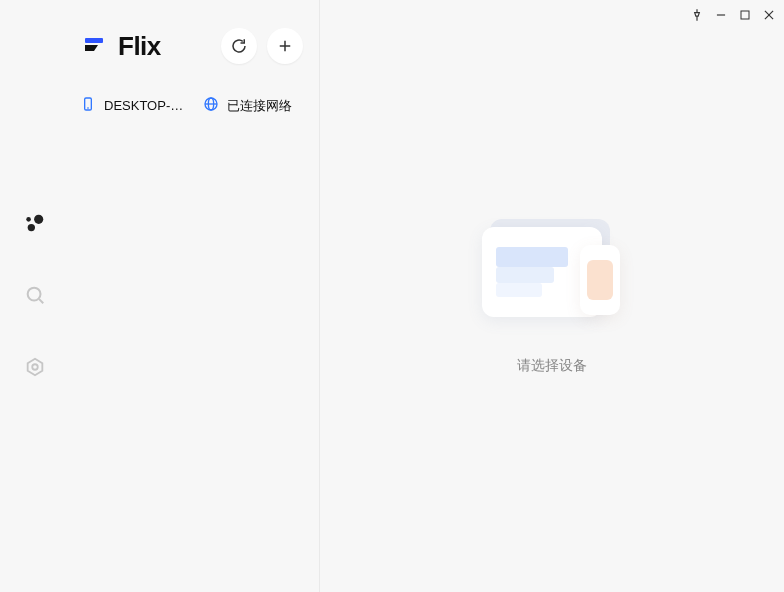 The height and width of the screenshot is (592, 784). Describe the element at coordinates (733, 15) in the screenshot. I see `window-controls` at that location.